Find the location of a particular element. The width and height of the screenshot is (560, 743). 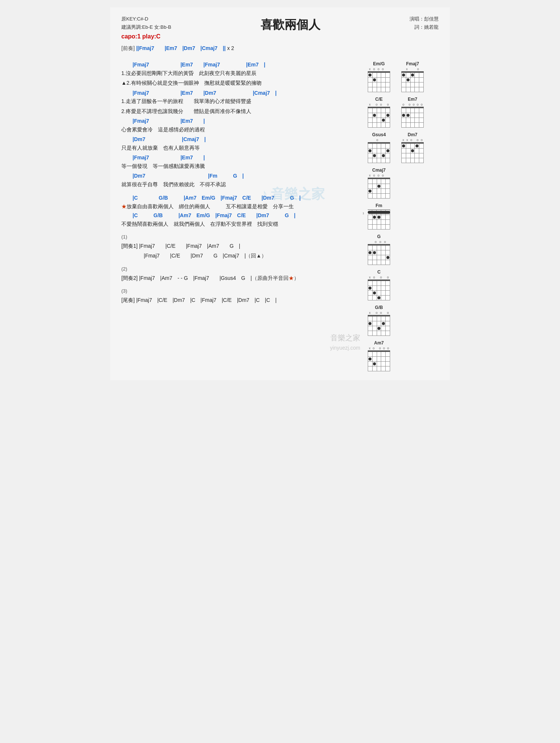

chord-dm7: Dm7 xxooo is located at coordinates (413, 148).